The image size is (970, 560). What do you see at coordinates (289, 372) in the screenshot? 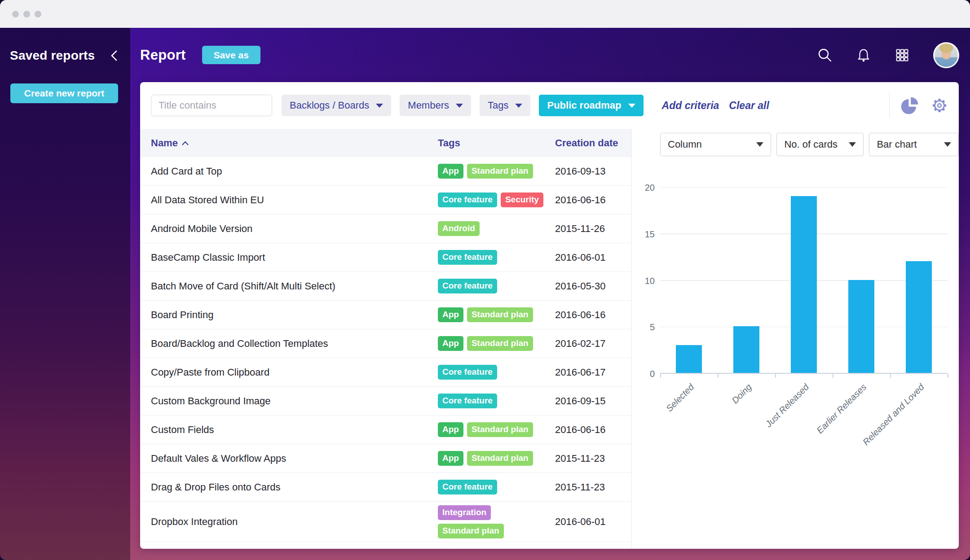
I see `row-name: Copy/Paste from Clipboard` at bounding box center [289, 372].